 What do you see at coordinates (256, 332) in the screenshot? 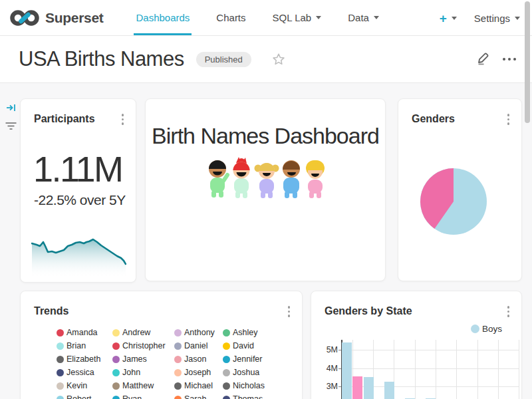
I see `legend-item-ashley: Ashley` at bounding box center [256, 332].